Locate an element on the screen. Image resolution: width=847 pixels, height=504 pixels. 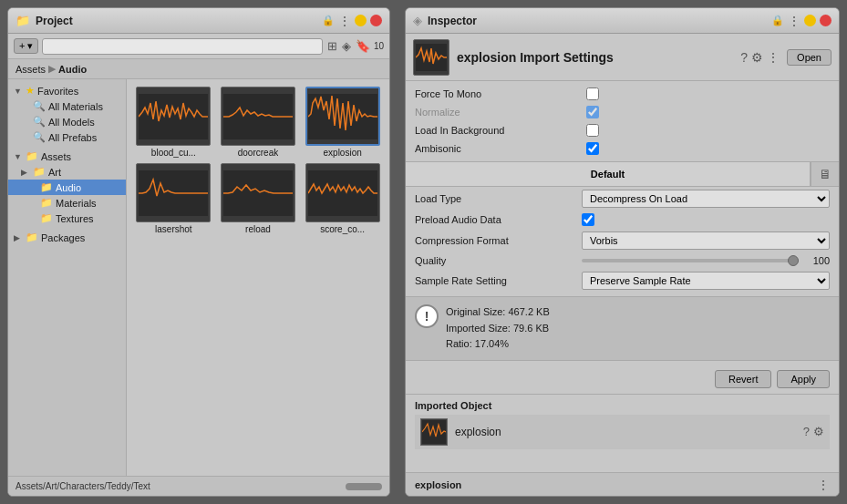
sidebar-item-textures: 📁 Textures is located at coordinates (67, 219).